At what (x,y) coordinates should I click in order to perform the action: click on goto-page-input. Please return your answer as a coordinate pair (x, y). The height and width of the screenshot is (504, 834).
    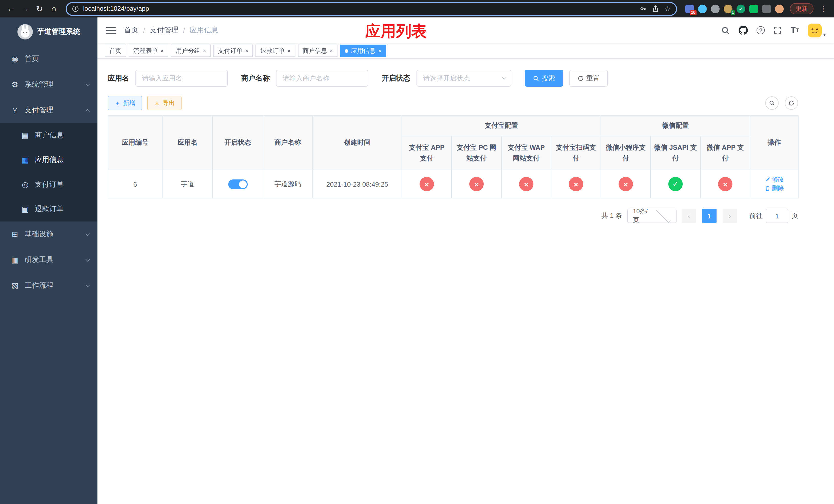
    Looking at the image, I should click on (777, 216).